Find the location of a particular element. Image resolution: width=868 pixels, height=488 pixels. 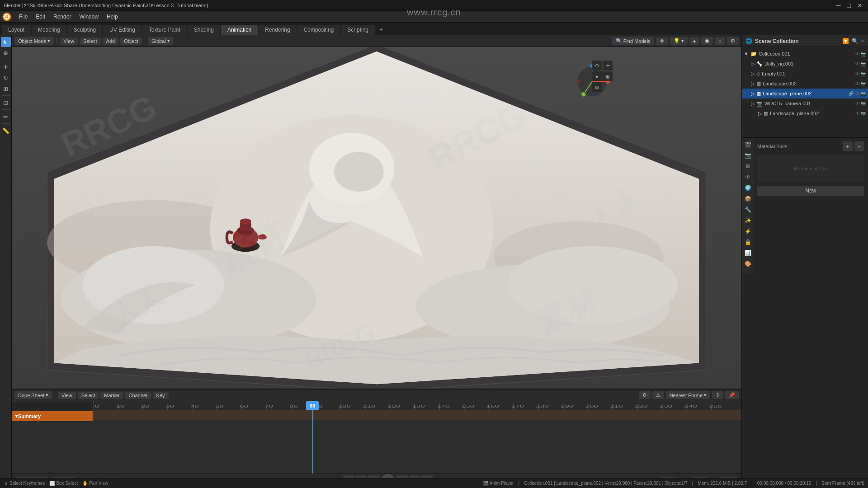

prop-view-icon: 👁 is located at coordinates (748, 177).